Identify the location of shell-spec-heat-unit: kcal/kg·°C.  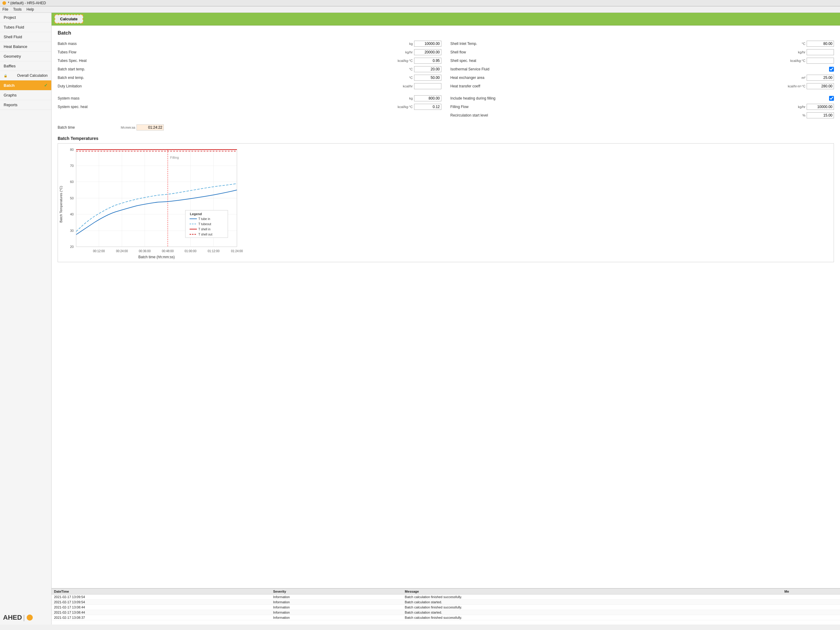
(796, 61).